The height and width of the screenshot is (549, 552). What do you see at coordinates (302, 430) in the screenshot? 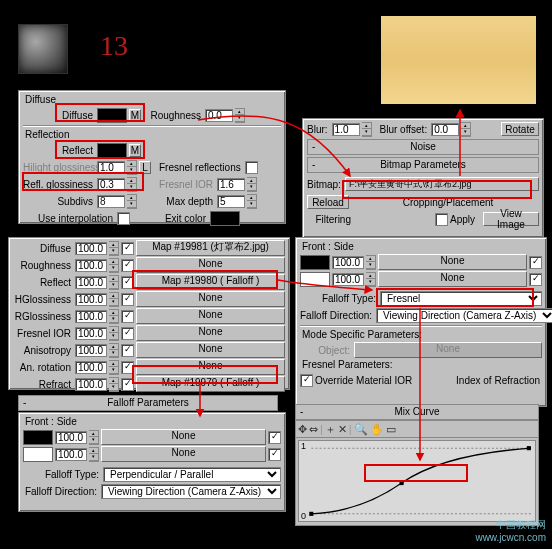
I see `move-icon: ✥` at bounding box center [302, 430].